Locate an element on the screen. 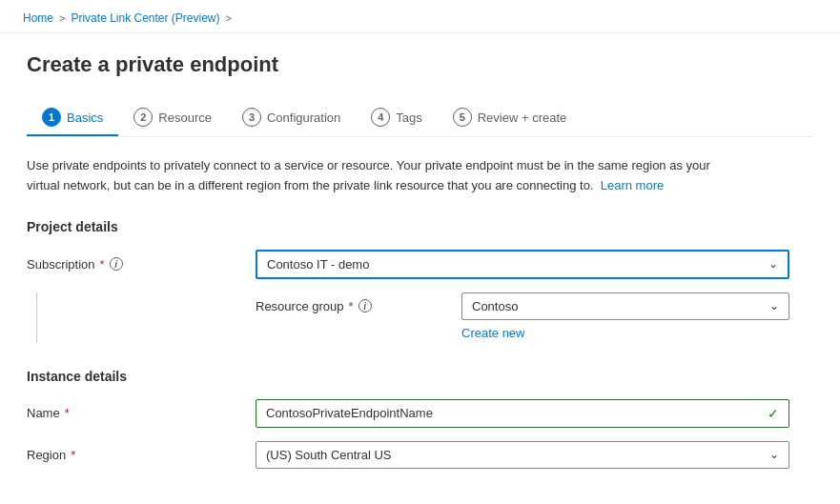  region-row: Region * (US) South Central US ⌄ is located at coordinates (420, 455).